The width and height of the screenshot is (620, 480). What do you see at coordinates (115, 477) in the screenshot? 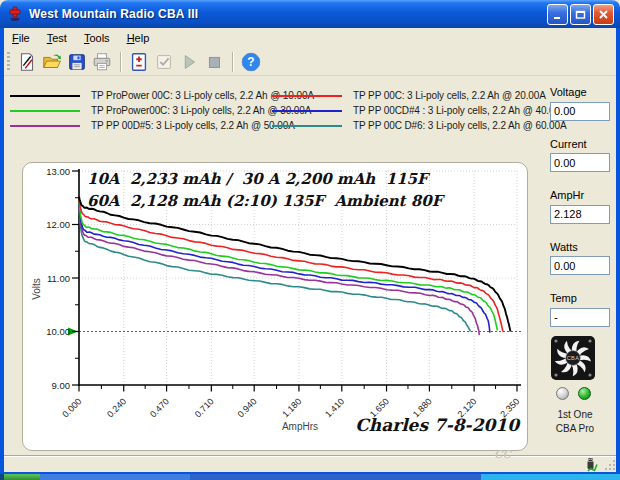
I see `taskbar-section` at bounding box center [115, 477].